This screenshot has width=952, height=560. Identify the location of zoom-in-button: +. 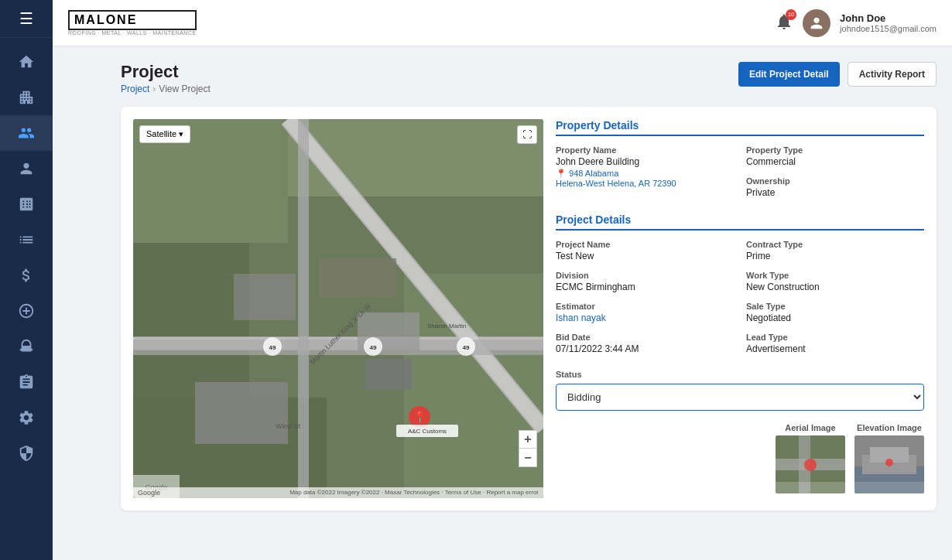
(528, 439).